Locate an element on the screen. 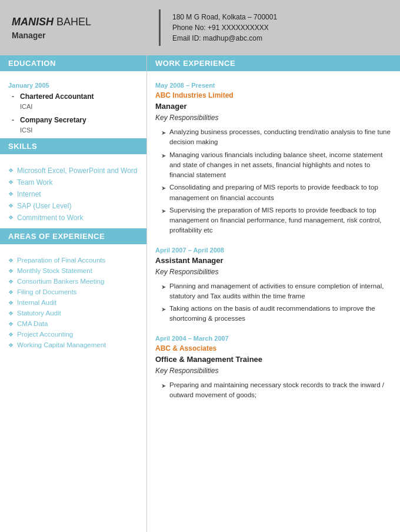  bullet-item: Managing various financials including ba… is located at coordinates (274, 165).